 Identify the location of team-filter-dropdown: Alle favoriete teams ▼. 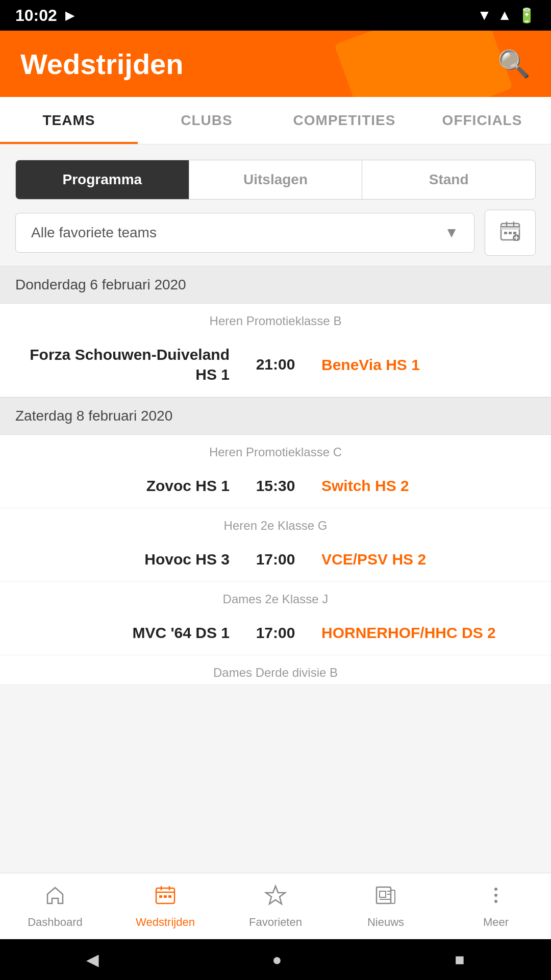
(245, 233).